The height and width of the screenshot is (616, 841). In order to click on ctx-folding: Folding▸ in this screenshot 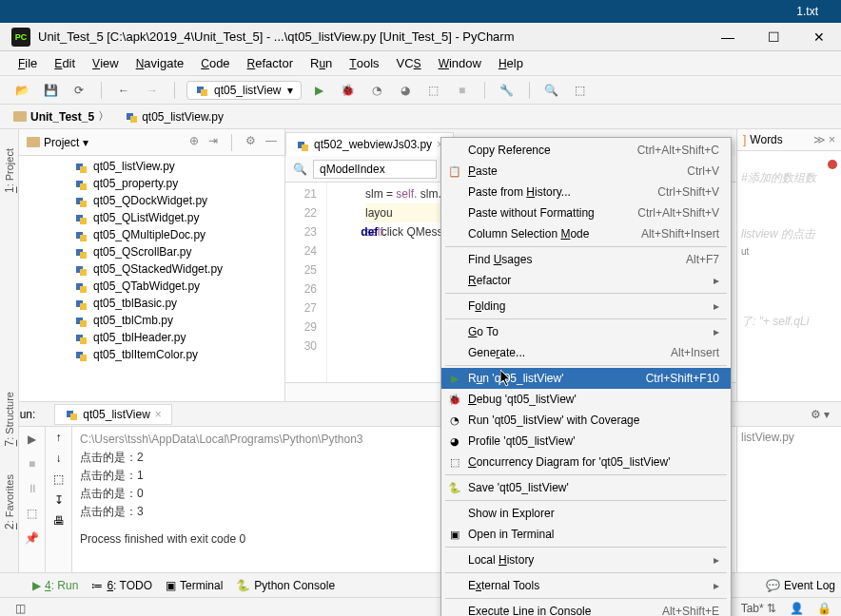, I will do `click(586, 306)`.